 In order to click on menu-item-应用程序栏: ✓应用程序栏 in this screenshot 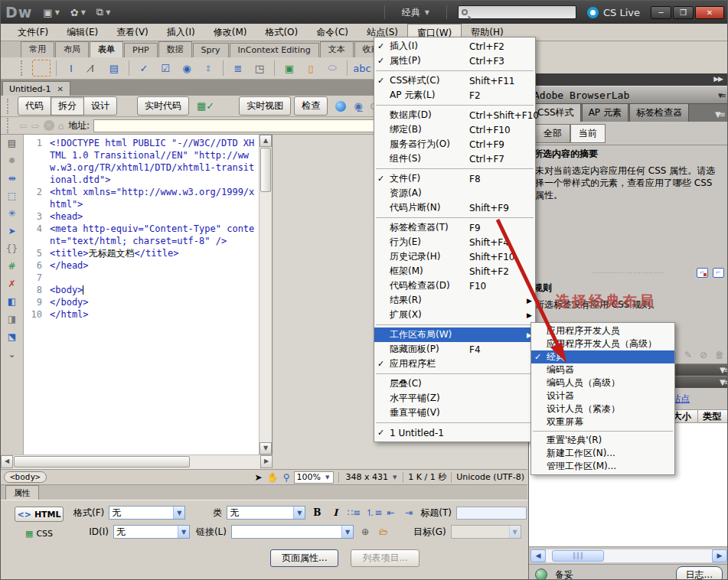, I will do `click(455, 364)`.